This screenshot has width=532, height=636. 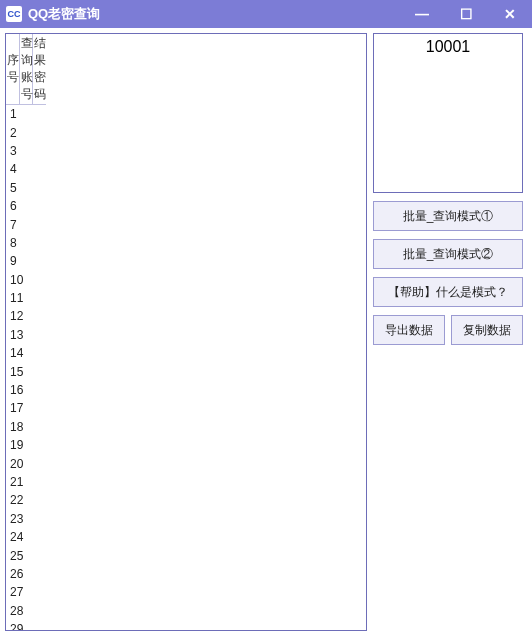 I want to click on cell-seq: 3, so click(x=26, y=151).